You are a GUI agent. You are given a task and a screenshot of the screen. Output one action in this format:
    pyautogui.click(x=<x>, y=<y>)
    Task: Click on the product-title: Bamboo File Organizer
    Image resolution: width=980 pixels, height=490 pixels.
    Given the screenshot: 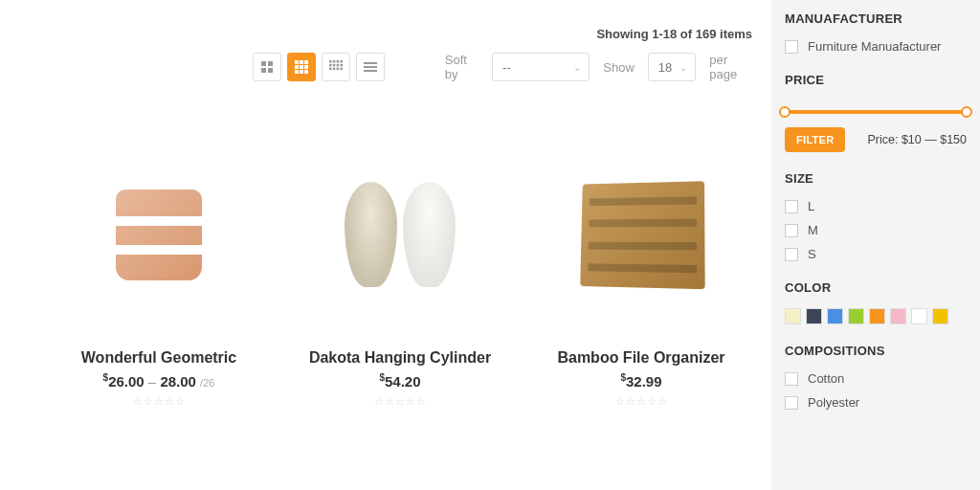 What is the action you would take?
    pyautogui.click(x=641, y=358)
    